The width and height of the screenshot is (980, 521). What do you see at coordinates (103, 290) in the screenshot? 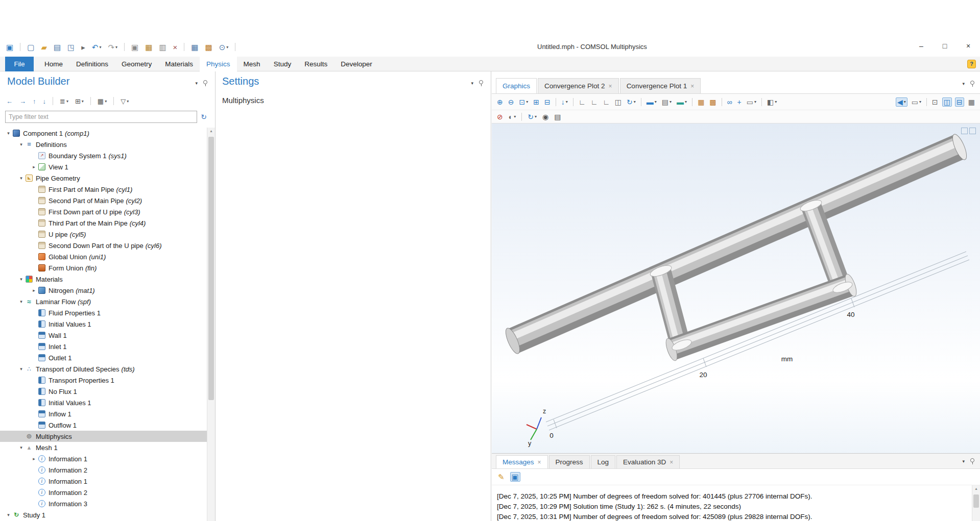
I see `tree-item-nitrogen: ▸Nitrogen(mat1)` at bounding box center [103, 290].